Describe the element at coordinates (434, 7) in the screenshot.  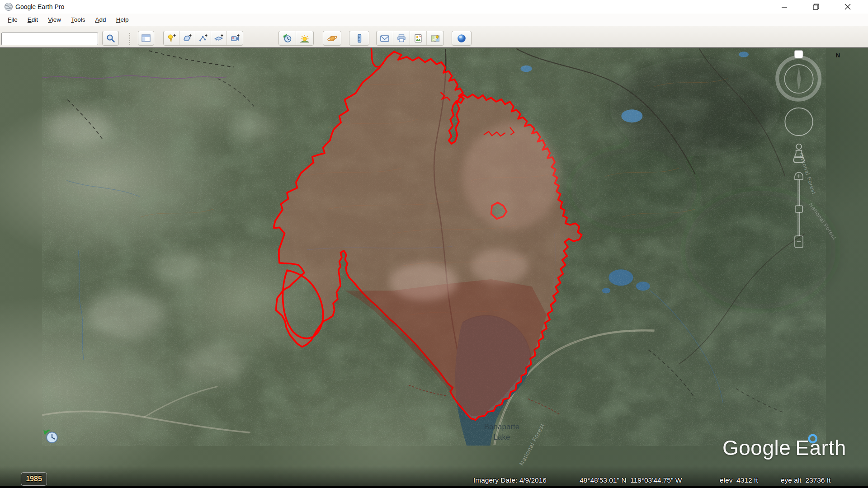
I see `title-bar: Google Earth Pro` at that location.